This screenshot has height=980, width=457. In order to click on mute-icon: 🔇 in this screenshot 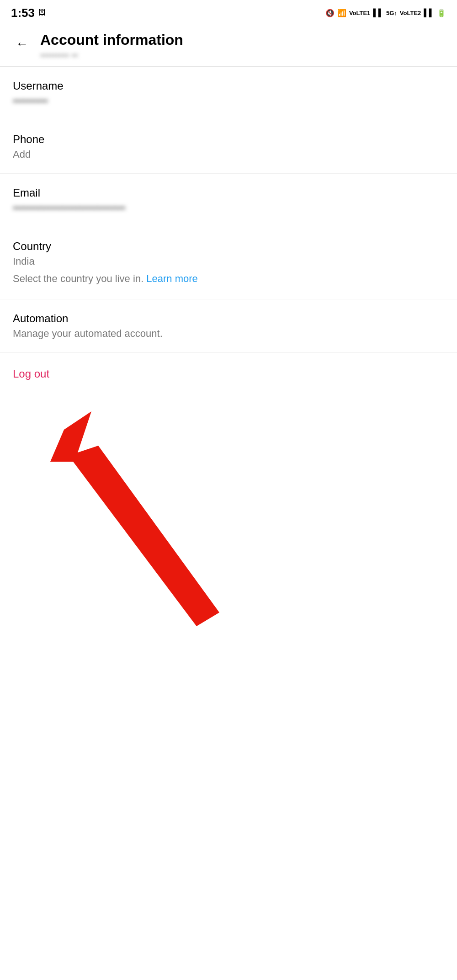, I will do `click(330, 13)`.